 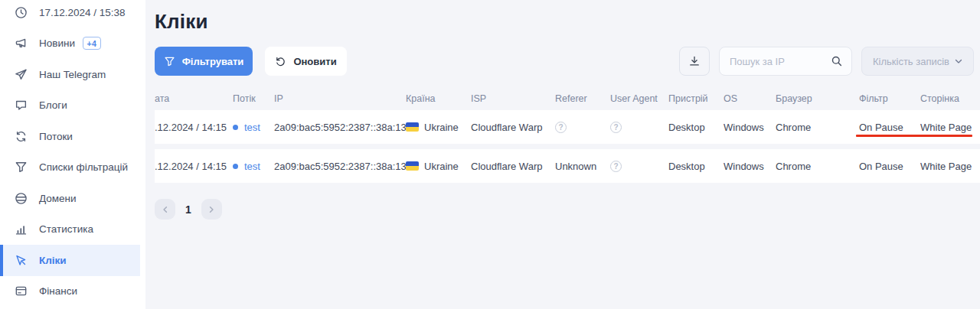 What do you see at coordinates (83, 167) in the screenshot?
I see `sidebar-item-label: Списки фільтрацій` at bounding box center [83, 167].